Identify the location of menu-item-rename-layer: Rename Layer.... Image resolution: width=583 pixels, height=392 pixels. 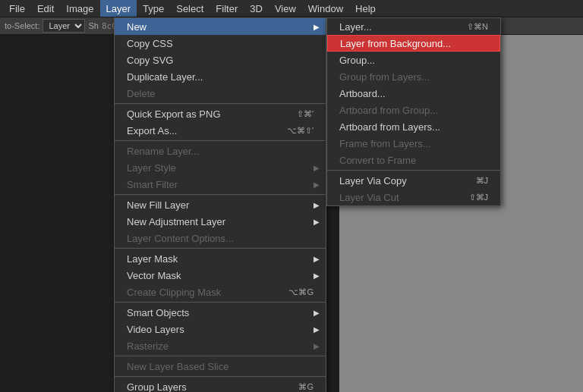
(220, 151).